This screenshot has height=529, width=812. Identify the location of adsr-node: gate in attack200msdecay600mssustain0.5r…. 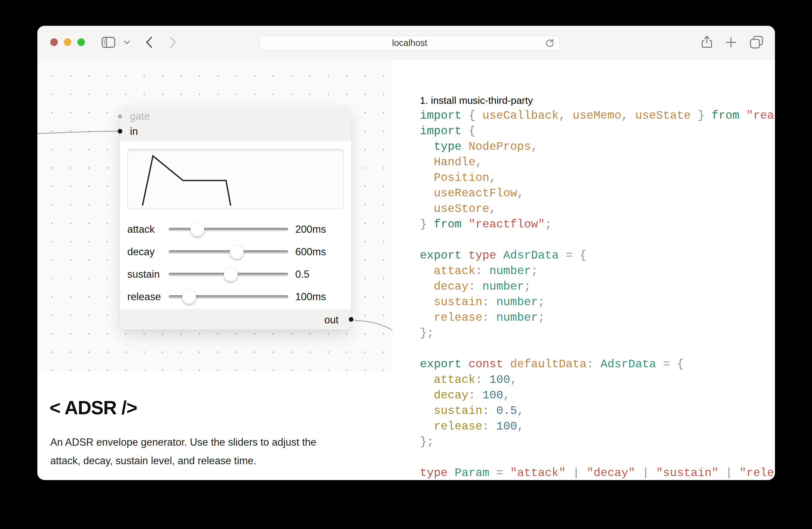
(235, 218).